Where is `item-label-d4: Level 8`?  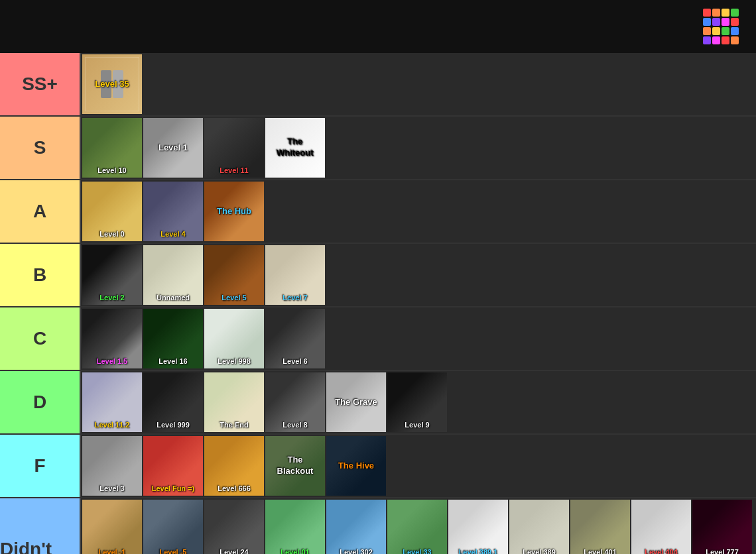
item-label-d4: Level 8 is located at coordinates (295, 425).